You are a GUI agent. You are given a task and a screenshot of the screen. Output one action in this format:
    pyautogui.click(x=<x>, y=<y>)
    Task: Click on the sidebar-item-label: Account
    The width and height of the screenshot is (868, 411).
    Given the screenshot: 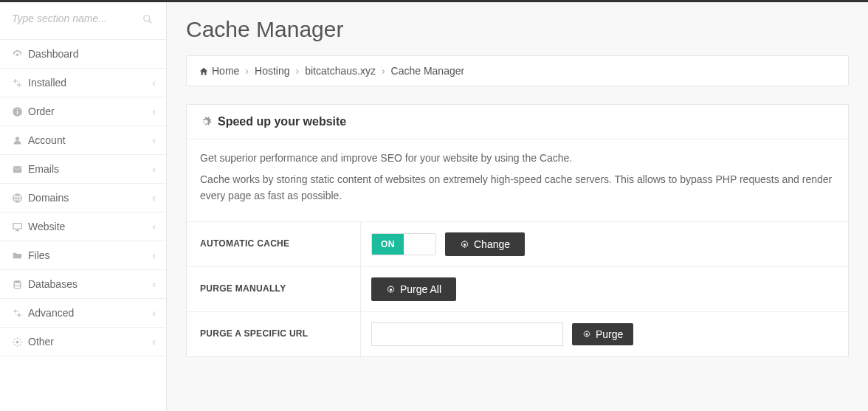 What is the action you would take?
    pyautogui.click(x=47, y=140)
    